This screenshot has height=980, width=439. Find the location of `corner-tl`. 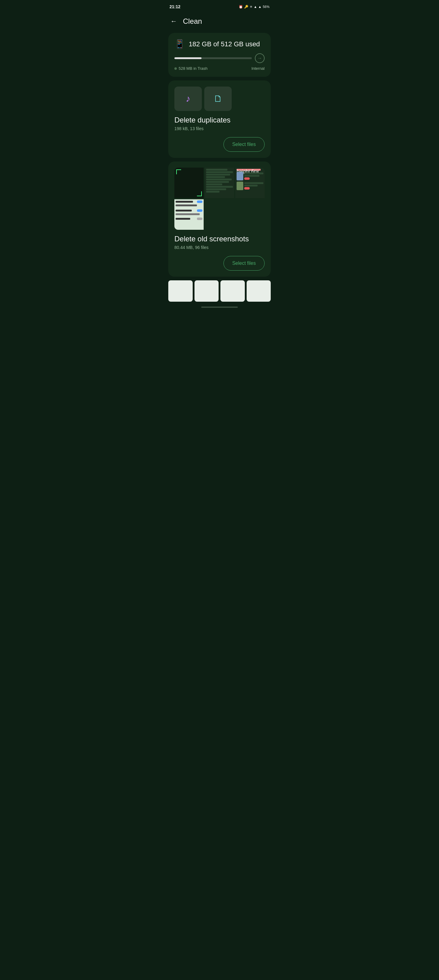

corner-tl is located at coordinates (179, 172).